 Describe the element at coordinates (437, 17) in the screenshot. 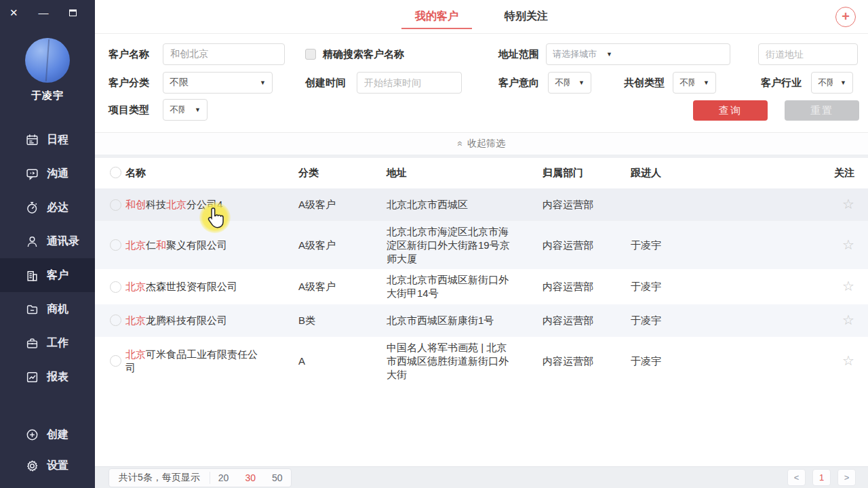

I see `tab-my-customers: 我的客户` at that location.